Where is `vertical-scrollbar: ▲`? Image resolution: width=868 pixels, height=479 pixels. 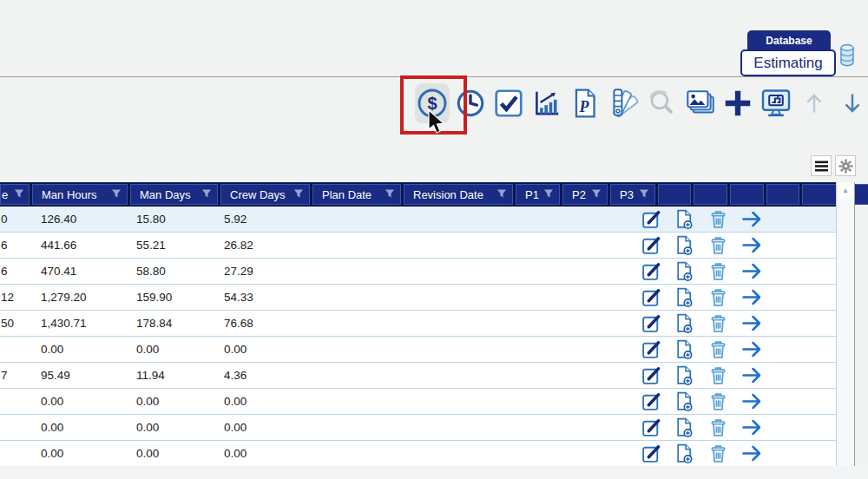
vertical-scrollbar: ▲ is located at coordinates (845, 325).